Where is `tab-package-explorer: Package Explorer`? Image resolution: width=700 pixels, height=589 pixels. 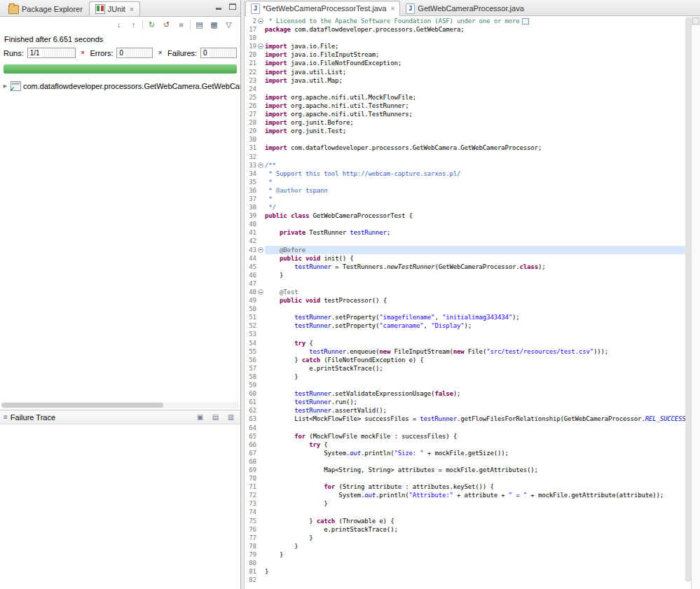 tab-package-explorer: Package Explorer is located at coordinates (46, 8).